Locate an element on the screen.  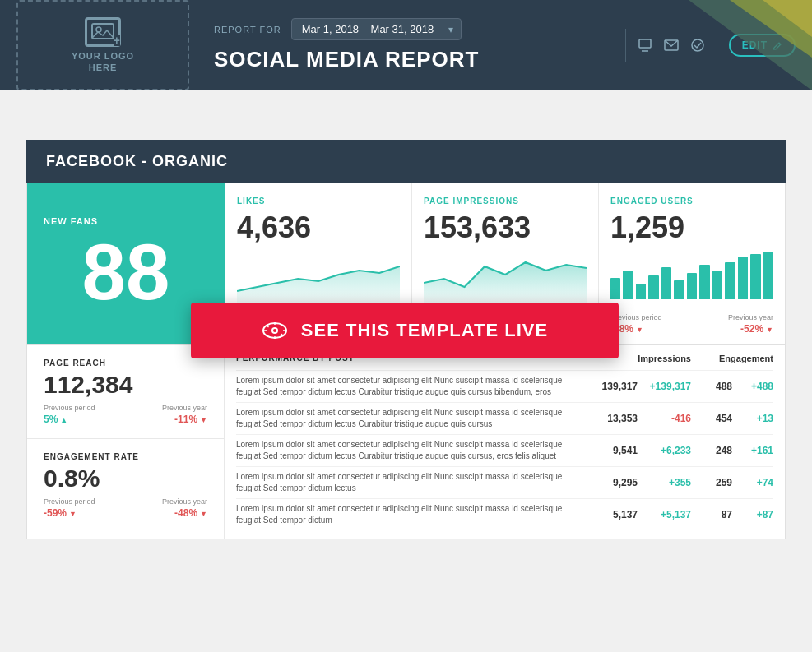
page-impressions-chart is located at coordinates (505, 278).